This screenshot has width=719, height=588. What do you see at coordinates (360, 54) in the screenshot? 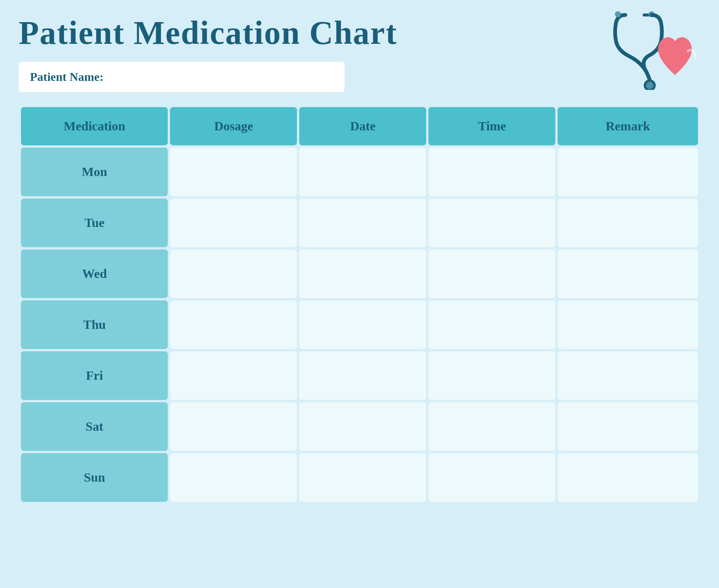
I see `header-section: Patient Medication Chart Patient Name:` at bounding box center [360, 54].